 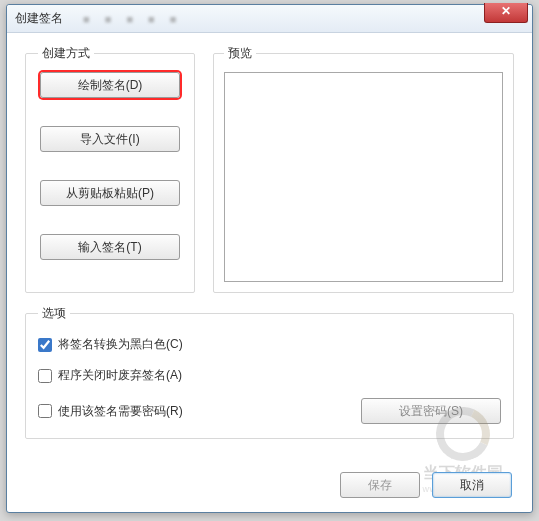 I want to click on discard-on-close-label: 程序关闭时废弃签名(A), so click(x=120, y=376).